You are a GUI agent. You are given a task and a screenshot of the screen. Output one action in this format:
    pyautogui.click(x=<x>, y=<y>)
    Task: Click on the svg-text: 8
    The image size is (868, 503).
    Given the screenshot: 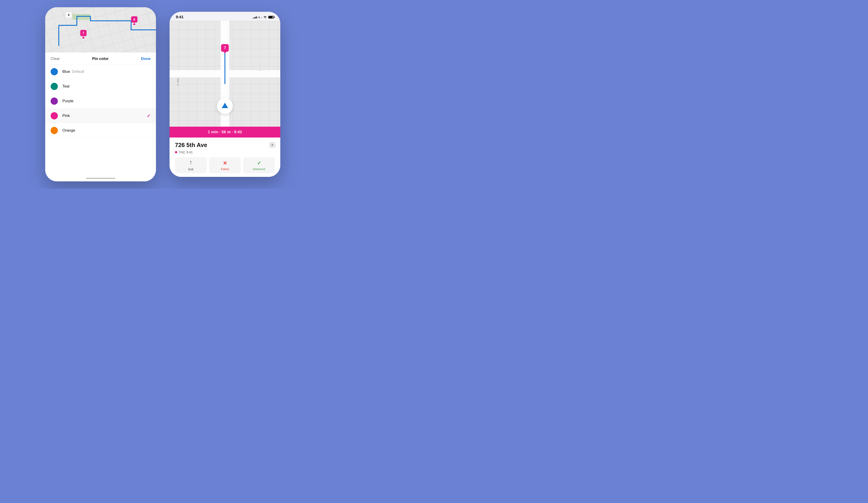 What is the action you would take?
    pyautogui.click(x=69, y=15)
    